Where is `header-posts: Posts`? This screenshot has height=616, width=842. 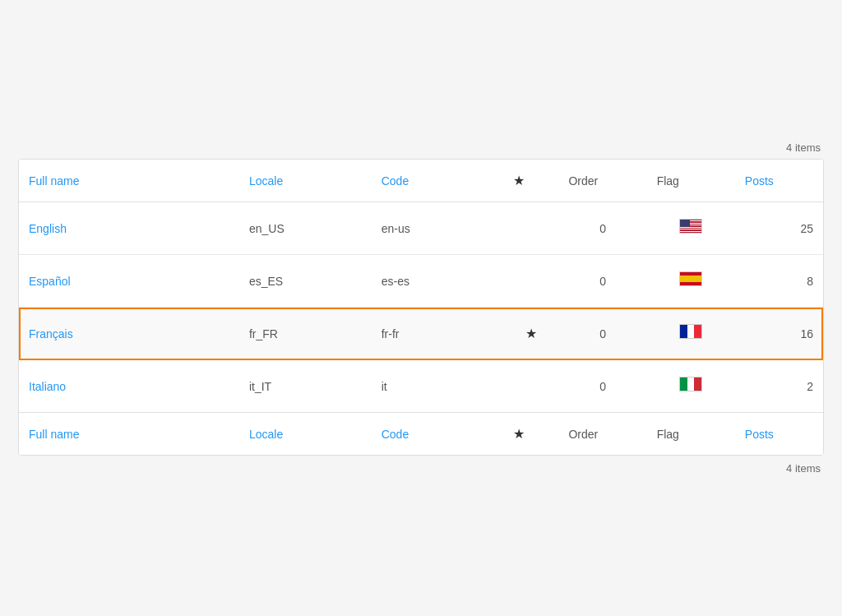 header-posts: Posts is located at coordinates (780, 181).